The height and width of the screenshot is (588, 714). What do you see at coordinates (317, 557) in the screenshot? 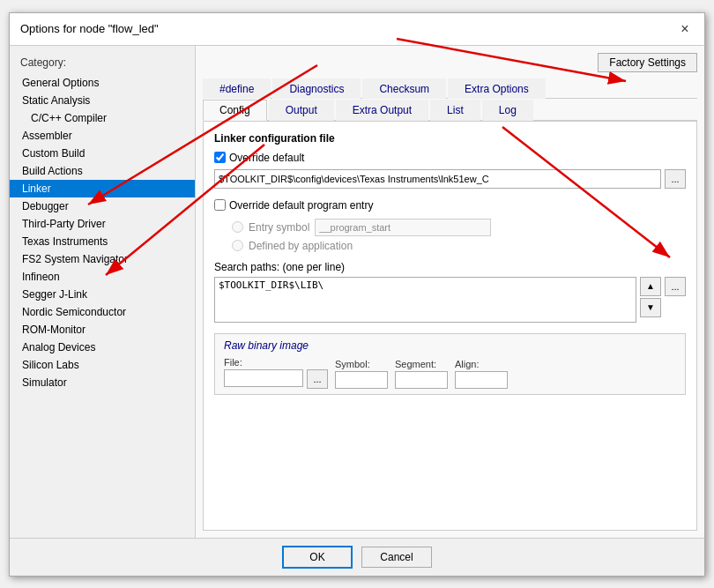
I see `ok-button: OK` at bounding box center [317, 557].